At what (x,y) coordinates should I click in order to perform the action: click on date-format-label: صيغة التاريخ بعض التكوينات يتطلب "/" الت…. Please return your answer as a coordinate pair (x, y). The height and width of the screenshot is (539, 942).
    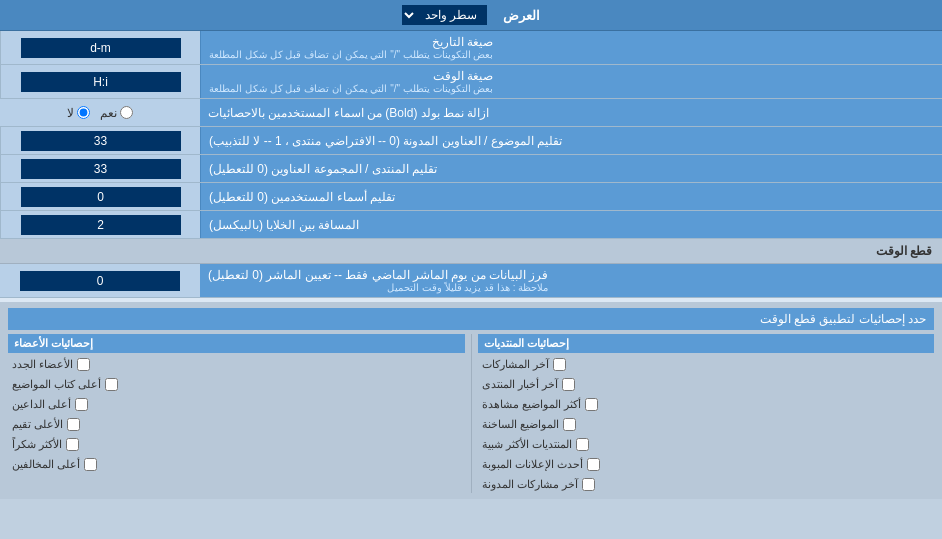
    Looking at the image, I should click on (571, 48).